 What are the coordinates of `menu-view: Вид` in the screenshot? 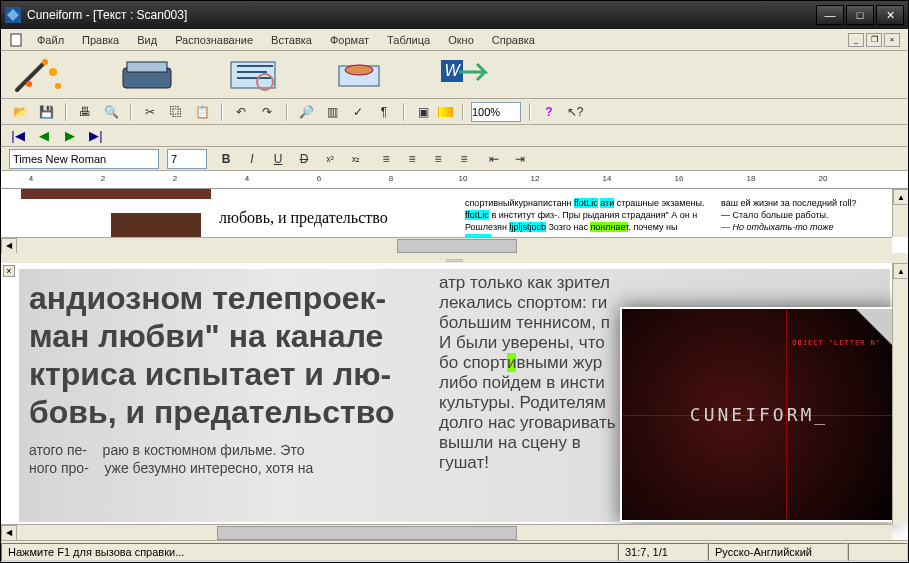 It's located at (147, 40).